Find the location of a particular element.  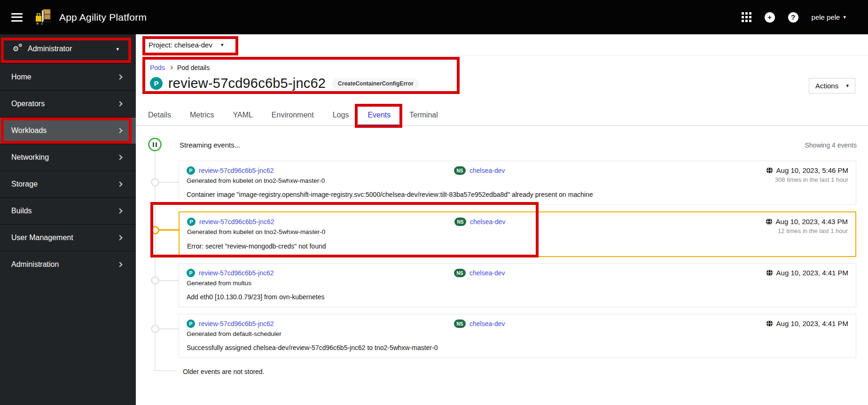

project-selector-label: Project: chelsea-dev is located at coordinates (180, 45).